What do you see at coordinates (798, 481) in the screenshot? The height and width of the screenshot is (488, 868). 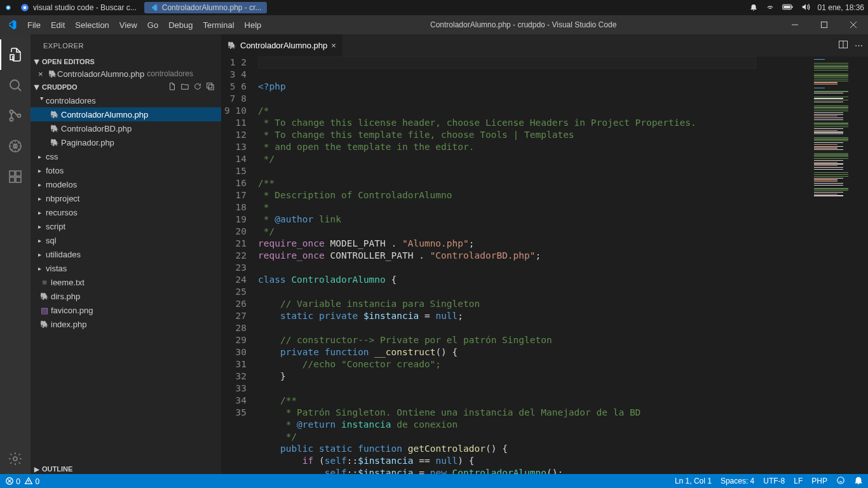 I see `status-eol: LF` at bounding box center [798, 481].